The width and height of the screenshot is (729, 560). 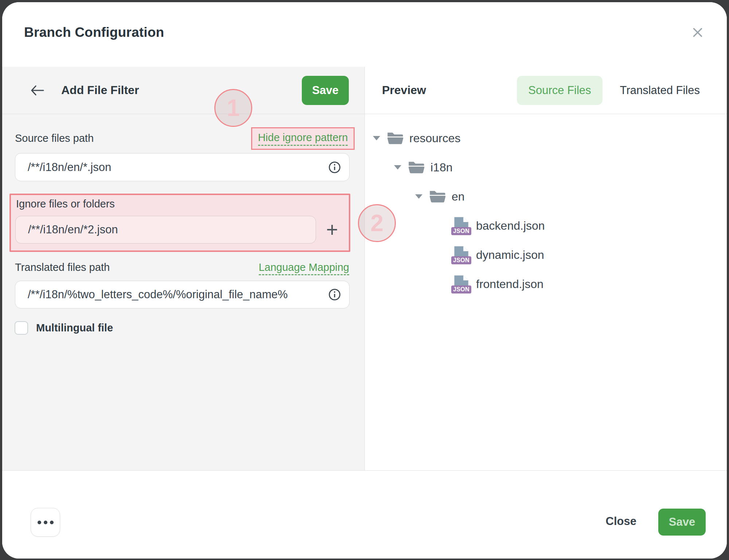 What do you see at coordinates (546, 197) in the screenshot?
I see `tree-item-en: en` at bounding box center [546, 197].